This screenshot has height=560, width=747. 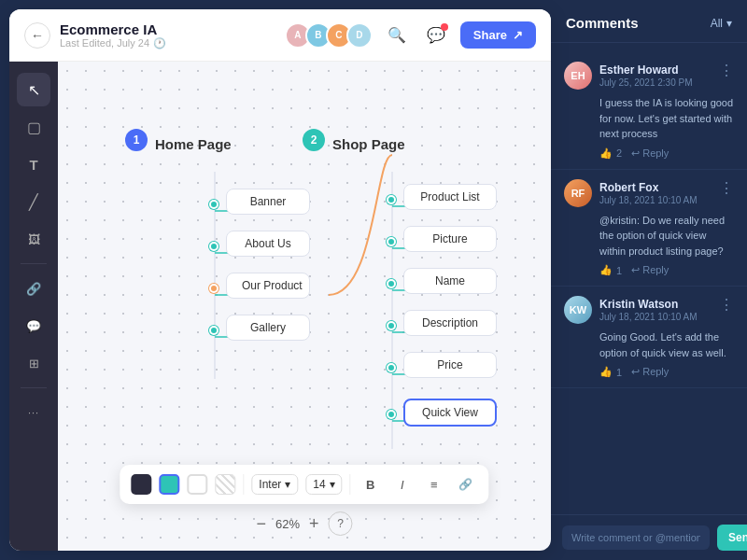 I want to click on font-family-selector: Inter ▾, so click(x=275, y=484).